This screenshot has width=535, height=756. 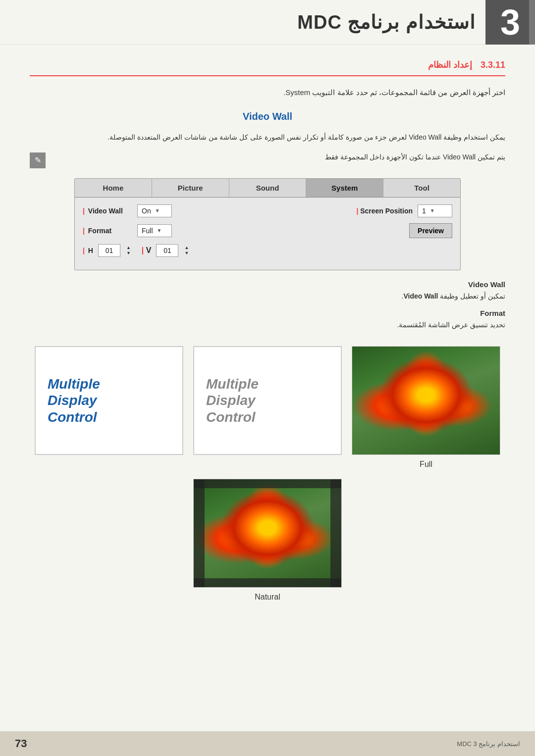 I want to click on intro-text: اختر أجهزة العرض من قائمة المجموعات، ثم …, so click(x=268, y=93).